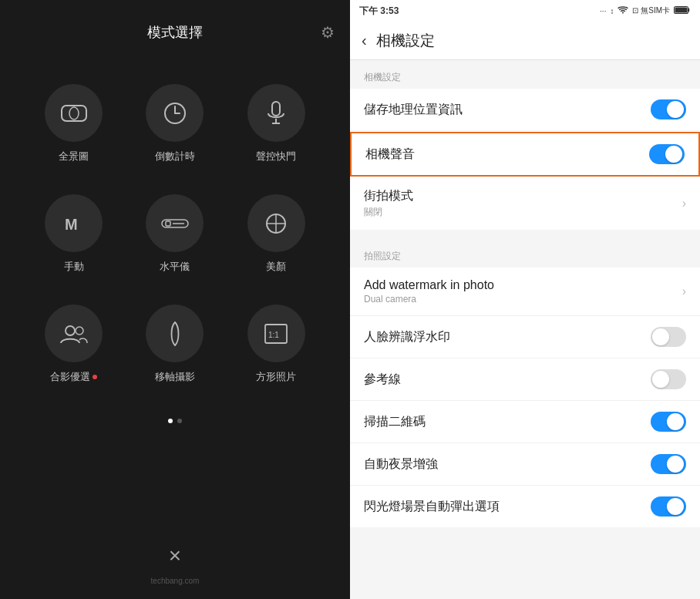  Describe the element at coordinates (276, 113) in the screenshot. I see `mode-icon-voice-shutter` at that location.